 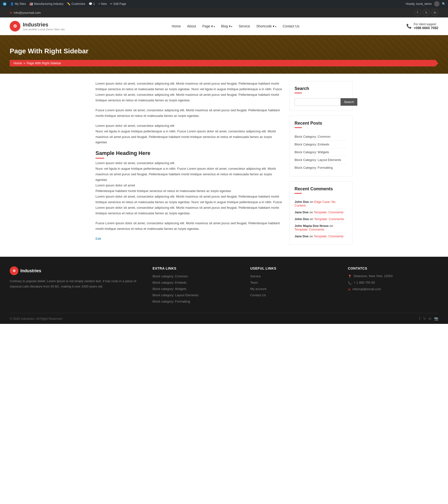 What do you see at coordinates (312, 219) in the screenshot?
I see `comment-on-3: on` at bounding box center [312, 219].